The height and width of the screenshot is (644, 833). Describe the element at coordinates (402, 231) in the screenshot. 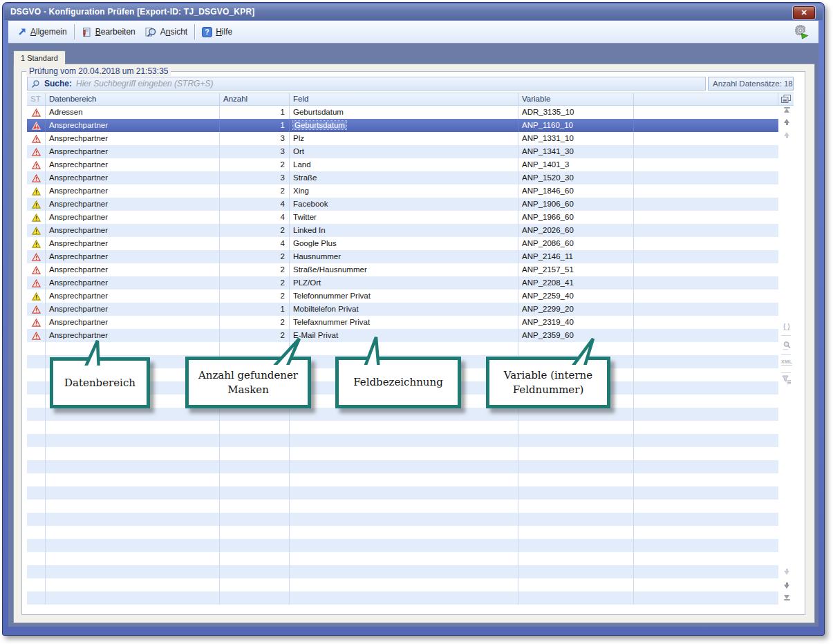

I see `table-row: Ansprechpartner2Linked InANP_2026_60` at that location.